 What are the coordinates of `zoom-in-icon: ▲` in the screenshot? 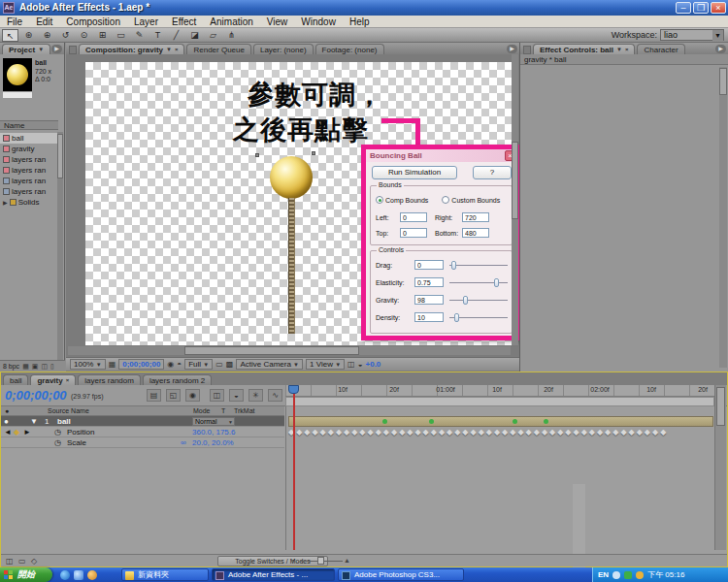 It's located at (347, 561).